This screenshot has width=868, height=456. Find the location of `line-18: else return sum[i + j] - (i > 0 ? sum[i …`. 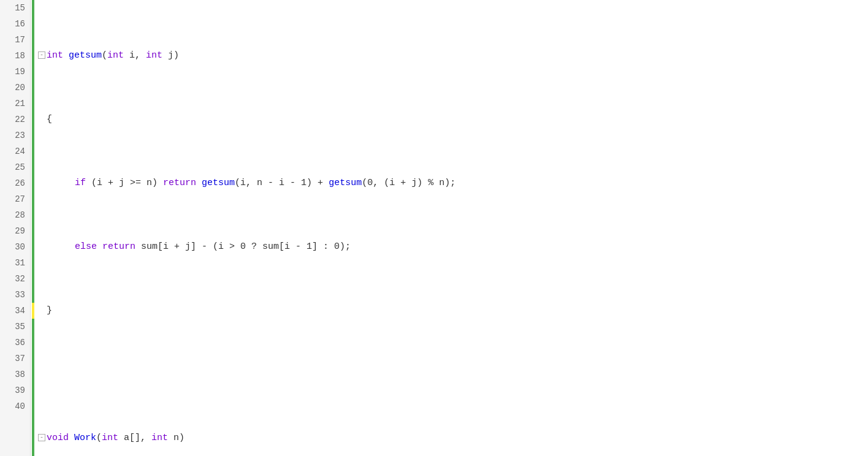

line-18: else return sum[i + j] - (i > 0 ? sum[i … is located at coordinates (453, 247).